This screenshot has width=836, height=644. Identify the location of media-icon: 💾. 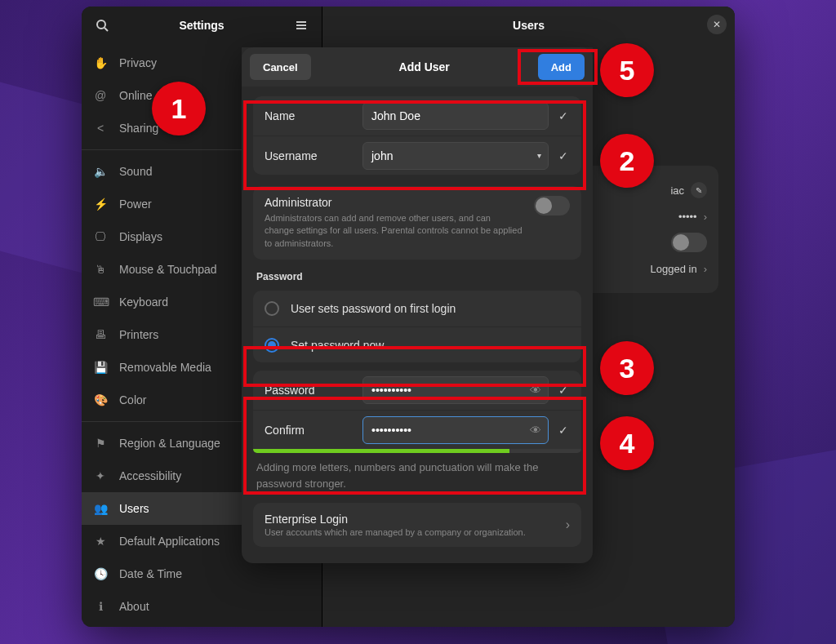
(100, 367).